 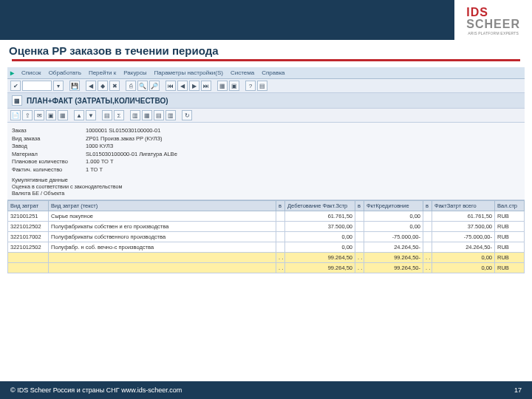 What do you see at coordinates (49, 170) in the screenshot?
I see `detail-label: Фактич. количество` at bounding box center [49, 170].